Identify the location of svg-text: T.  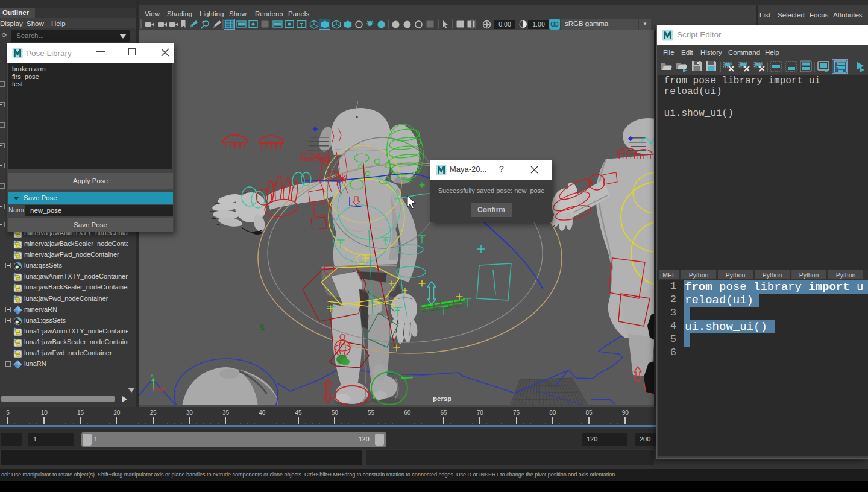
(301, 25).